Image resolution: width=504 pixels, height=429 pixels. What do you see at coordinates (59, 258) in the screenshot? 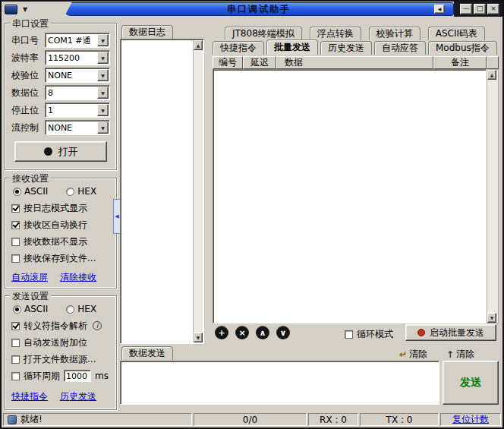
I see `save-to-file-label: 接收保存到文件...` at bounding box center [59, 258].